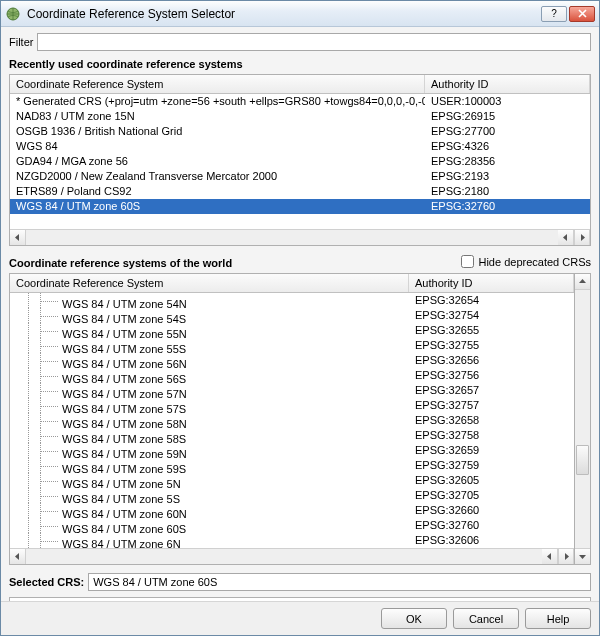 The width and height of the screenshot is (600, 636). I want to click on table-row: GDA94 / MGA zone 56EPSG:28356, so click(300, 162).